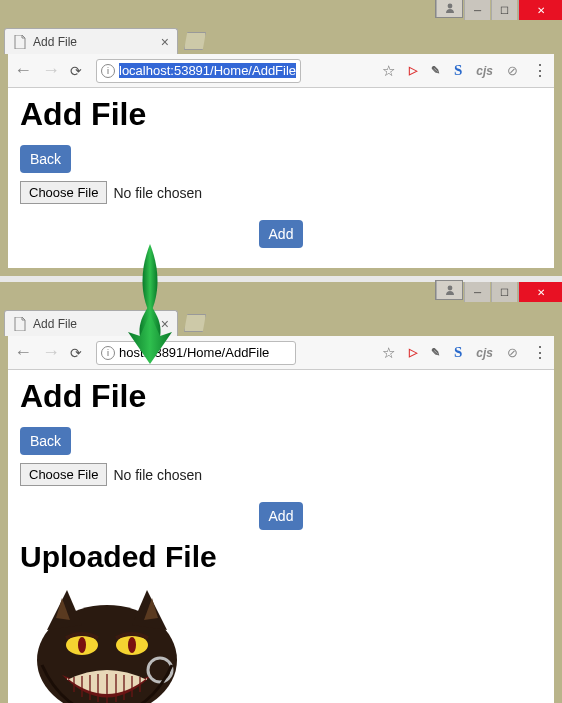  Describe the element at coordinates (198, 71) in the screenshot. I see `address-bar: i localhost:53891/Home/AddFile` at that location.